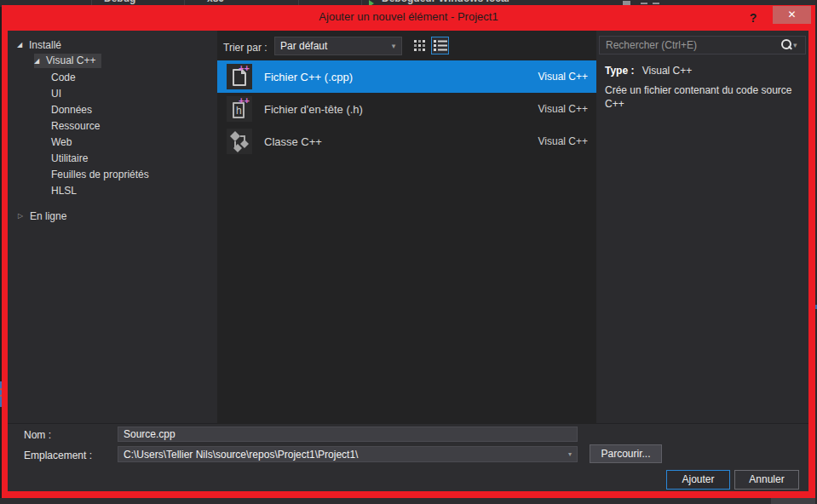  Describe the element at coordinates (401, 109) in the screenshot. I see `template-name: Fichier d'en-tête (.h)` at that location.